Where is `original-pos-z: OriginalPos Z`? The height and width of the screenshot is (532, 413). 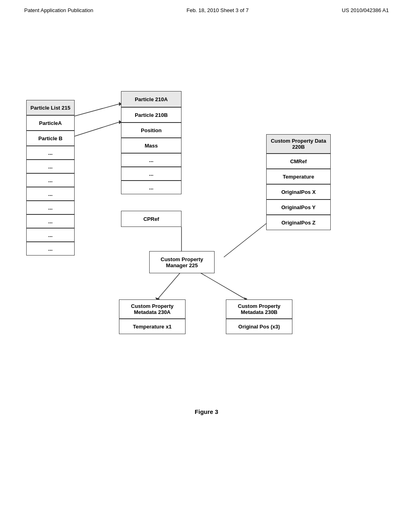 original-pos-z: OriginalPos Z is located at coordinates (298, 222).